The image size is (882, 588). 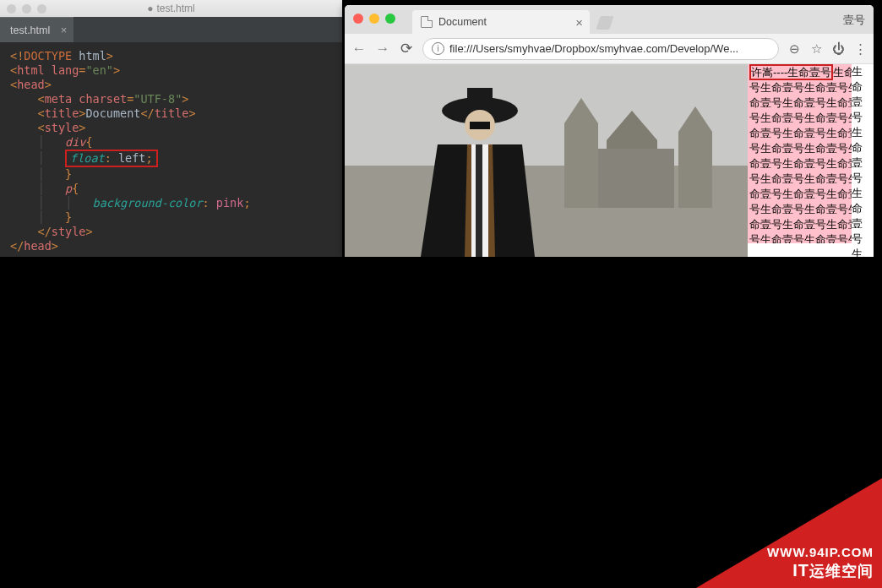 I want to click on back-button: ←, so click(x=359, y=49).